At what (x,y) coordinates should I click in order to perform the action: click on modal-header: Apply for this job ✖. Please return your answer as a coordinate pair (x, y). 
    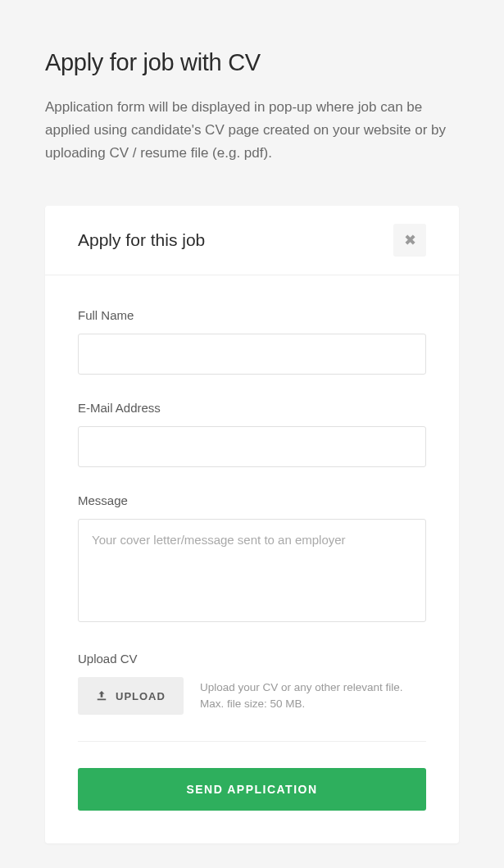
    Looking at the image, I should click on (252, 241).